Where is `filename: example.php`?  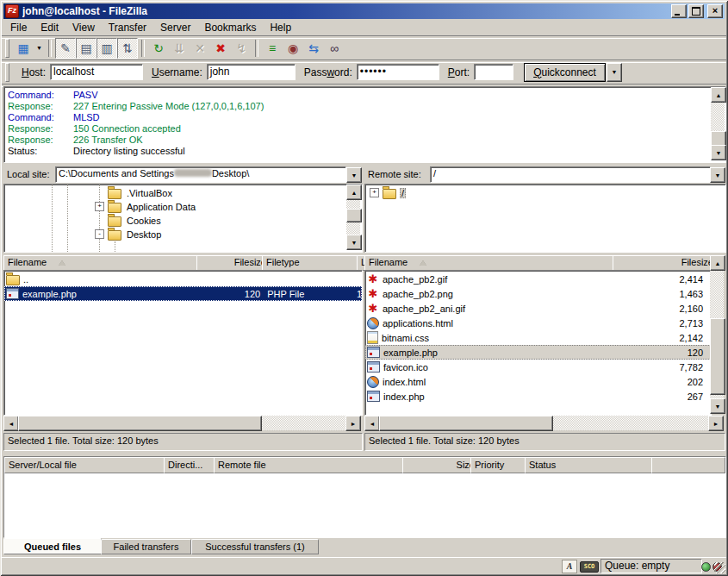 filename: example.php is located at coordinates (410, 353).